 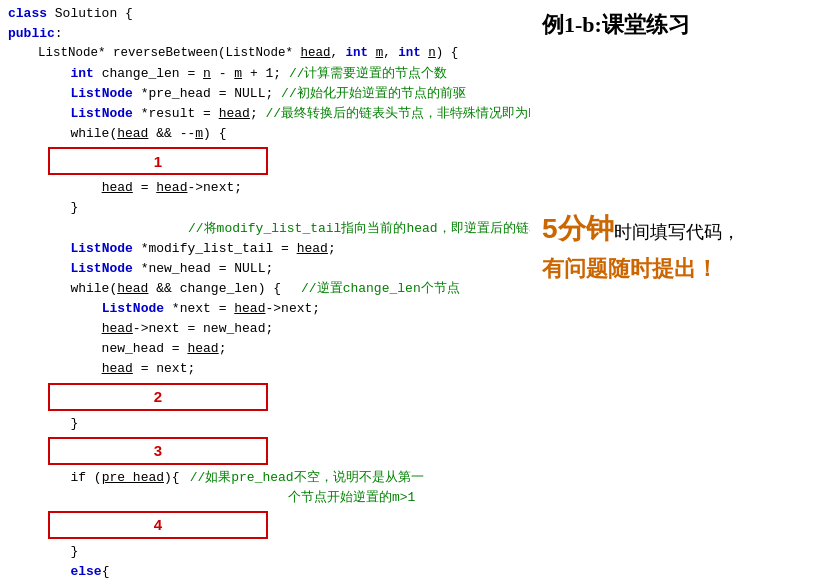 What do you see at coordinates (265, 424) in the screenshot?
I see `code-line-brace2: }` at bounding box center [265, 424].